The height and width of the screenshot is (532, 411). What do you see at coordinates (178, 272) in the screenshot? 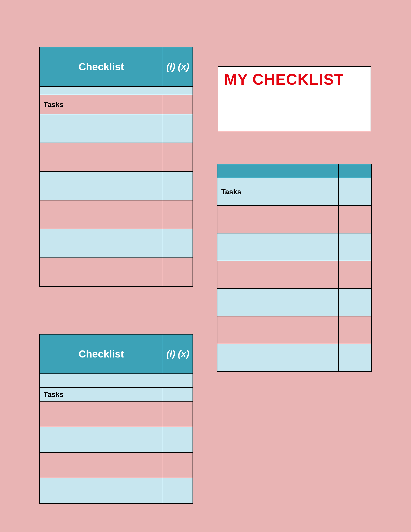
I see `checklist-1-row-6-check` at bounding box center [178, 272].